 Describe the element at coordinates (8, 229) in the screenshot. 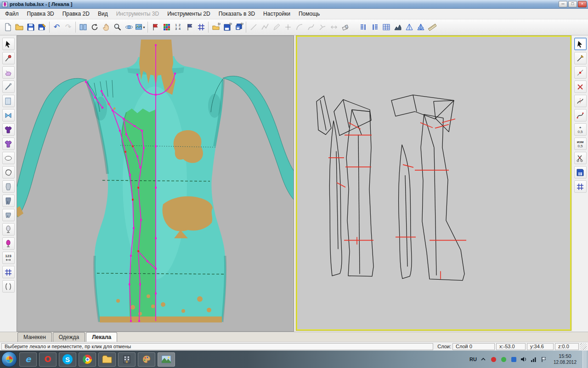

I see `mannequin-stand-tool` at that location.